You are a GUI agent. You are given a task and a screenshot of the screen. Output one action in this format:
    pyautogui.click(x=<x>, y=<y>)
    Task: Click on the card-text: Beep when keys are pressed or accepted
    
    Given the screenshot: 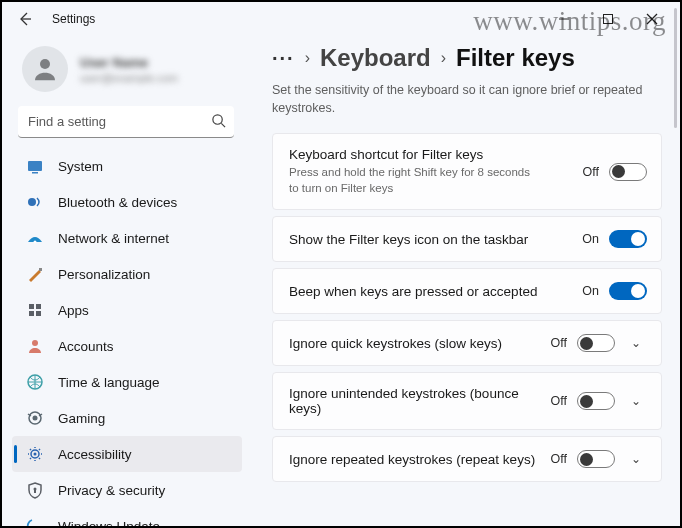 What is the action you would take?
    pyautogui.click(x=430, y=292)
    